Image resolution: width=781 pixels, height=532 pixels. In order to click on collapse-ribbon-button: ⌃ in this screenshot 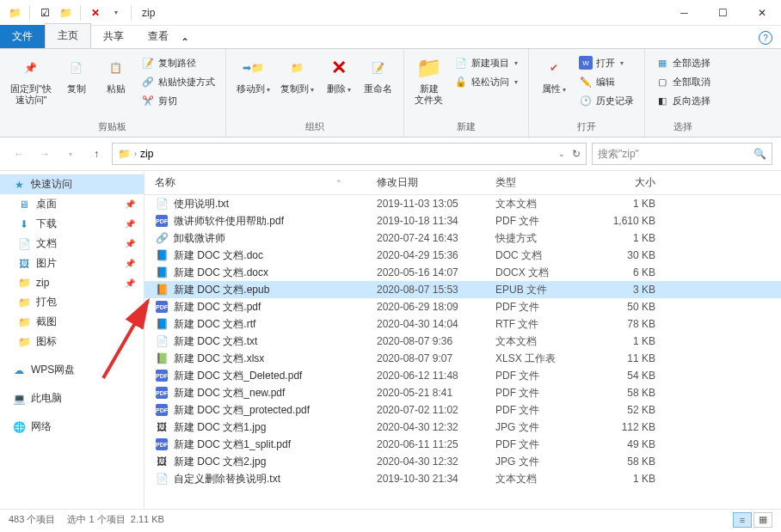, I will do `click(185, 42)`.